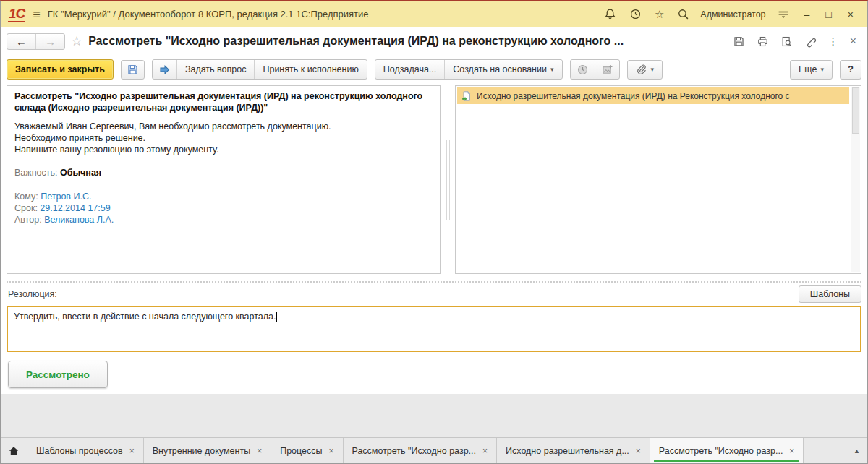 The image size is (868, 464). What do you see at coordinates (301, 451) in the screenshot?
I see `tab-label: Процессы` at bounding box center [301, 451].